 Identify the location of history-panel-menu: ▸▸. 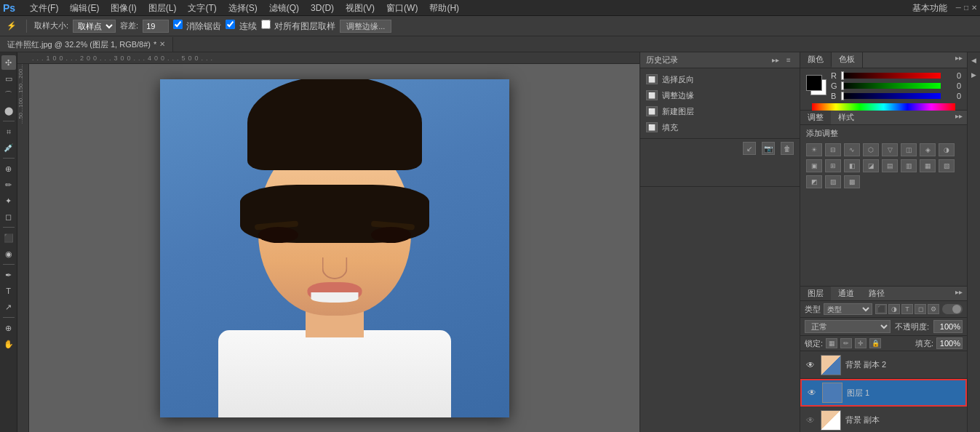
(776, 60).